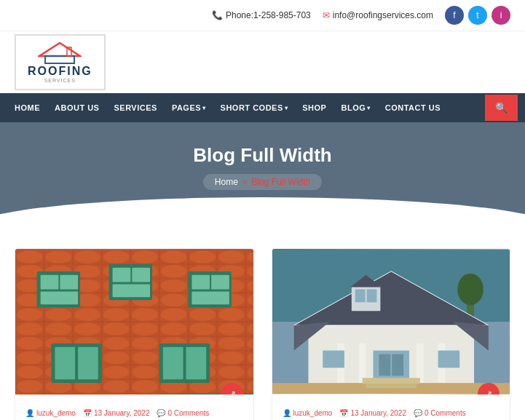 The height and width of the screenshot is (420, 525). What do you see at coordinates (189, 108) in the screenshot?
I see `nav-pages: PAGES ▾` at bounding box center [189, 108].